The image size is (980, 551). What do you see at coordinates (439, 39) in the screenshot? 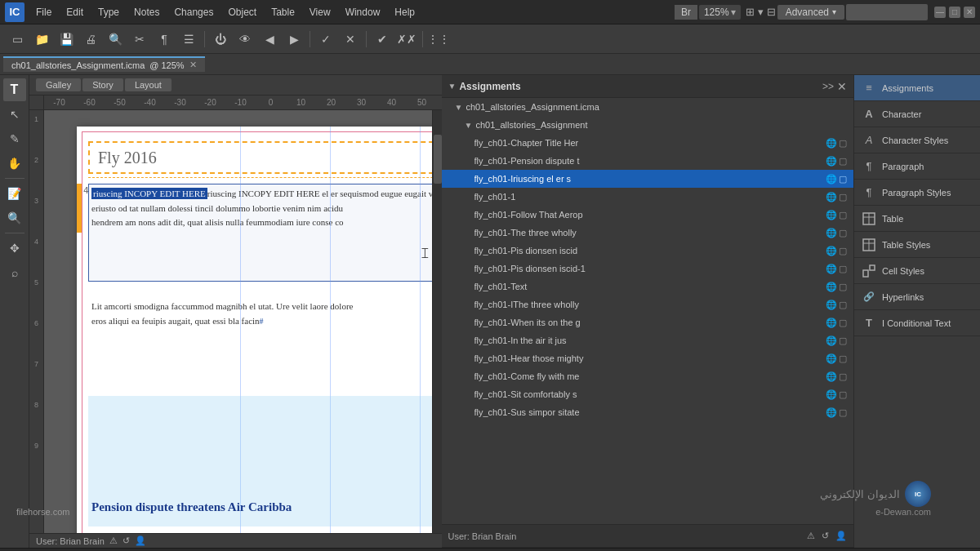
I see `toolbar-menu2-icon: ⋮⋮` at bounding box center [439, 39].